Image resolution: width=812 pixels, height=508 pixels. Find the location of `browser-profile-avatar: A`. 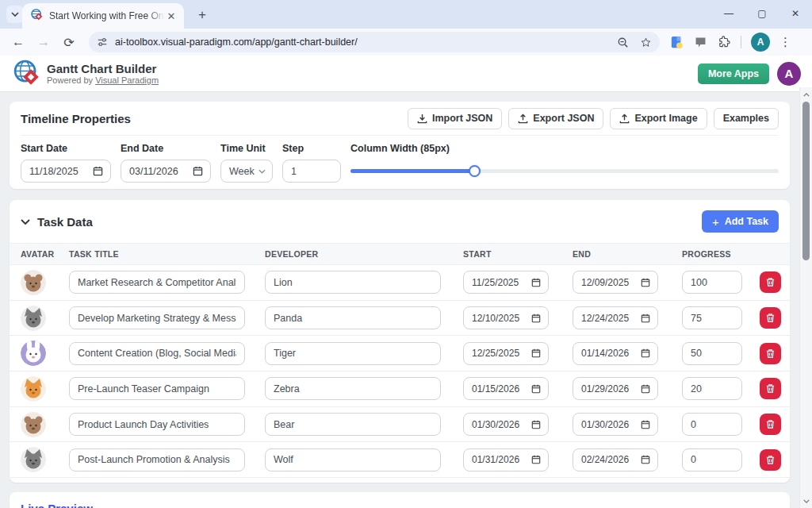

browser-profile-avatar: A is located at coordinates (760, 42).